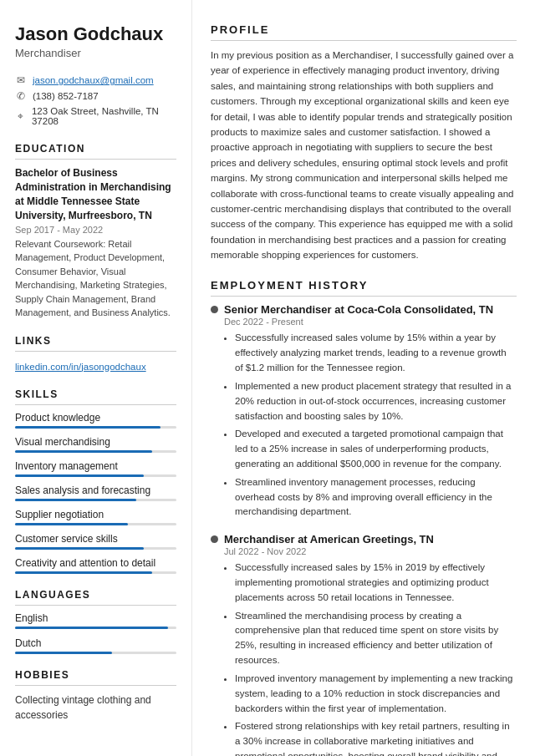  Describe the element at coordinates (95, 493) in the screenshot. I see `skills-list: Product knowledge Visual merchandising I…` at that location.